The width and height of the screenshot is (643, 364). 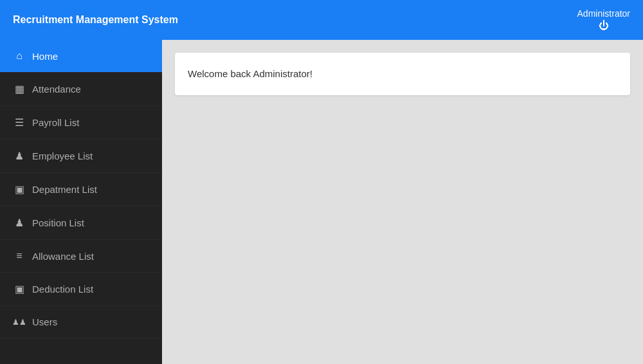 I want to click on position-icon, so click(x=19, y=223).